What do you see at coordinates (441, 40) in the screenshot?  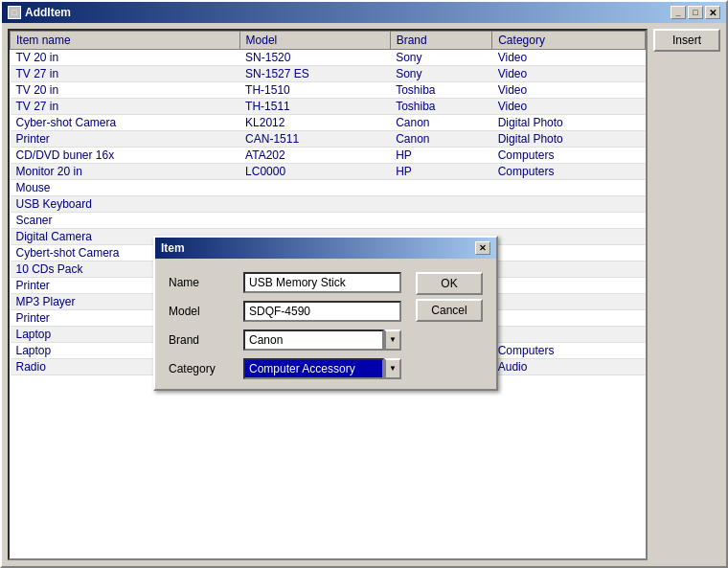 I see `col-brand: Brand` at bounding box center [441, 40].